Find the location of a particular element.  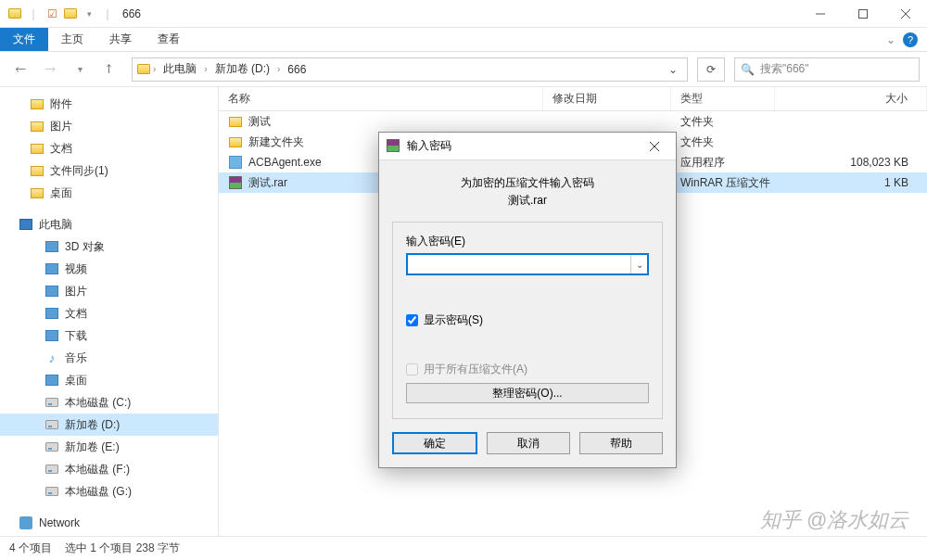

sidebar-item: 新加卷 (E:) is located at coordinates (109, 447).